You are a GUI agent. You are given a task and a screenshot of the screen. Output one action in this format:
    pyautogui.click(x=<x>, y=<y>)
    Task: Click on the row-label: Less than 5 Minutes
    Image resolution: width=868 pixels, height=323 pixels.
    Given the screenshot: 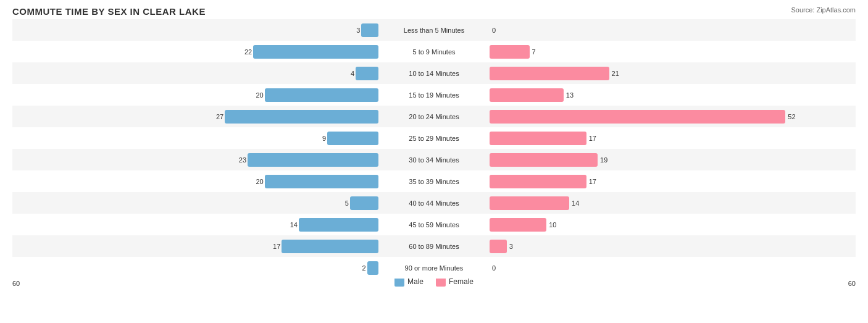 What is the action you would take?
    pyautogui.click(x=434, y=30)
    